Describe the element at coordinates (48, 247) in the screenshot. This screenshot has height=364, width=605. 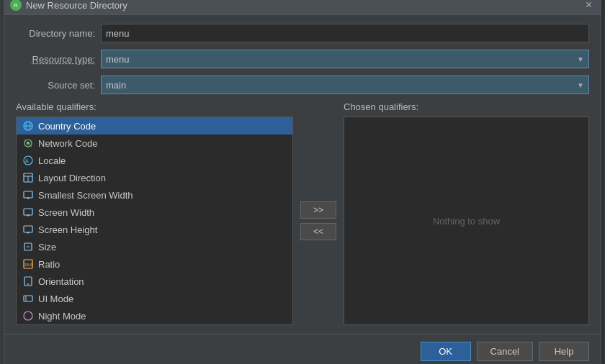
I see `list-item-label-size: Size` at that location.